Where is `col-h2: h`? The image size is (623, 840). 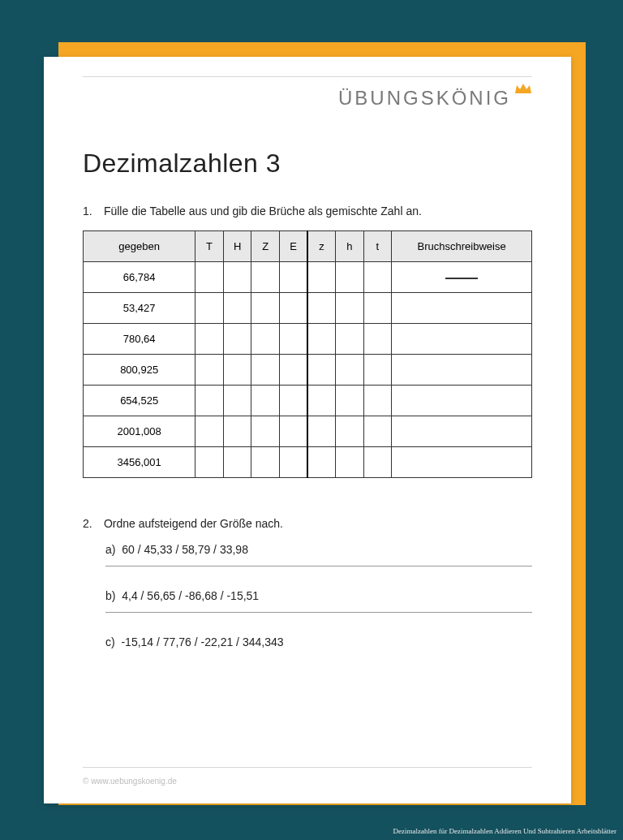
col-h2: h is located at coordinates (350, 247).